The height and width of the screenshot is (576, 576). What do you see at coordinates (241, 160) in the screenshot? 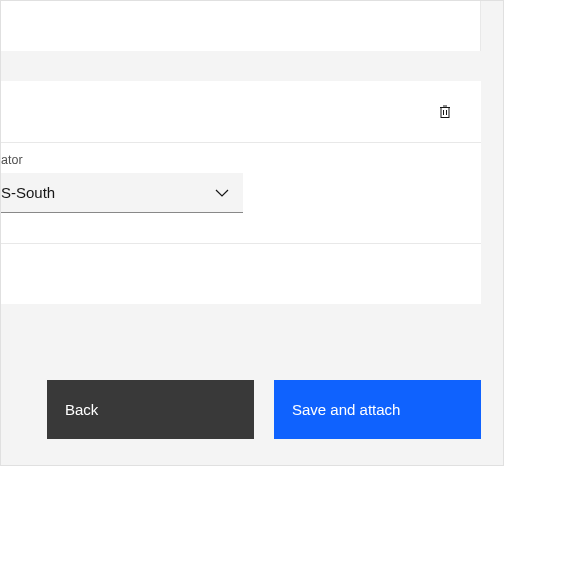
I see `field-label: ator` at bounding box center [241, 160].